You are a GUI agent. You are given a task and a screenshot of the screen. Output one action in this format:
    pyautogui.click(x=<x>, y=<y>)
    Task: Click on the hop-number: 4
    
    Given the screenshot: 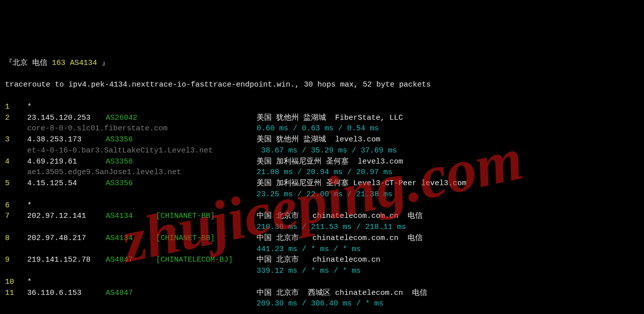 What is the action you would take?
    pyautogui.click(x=16, y=162)
    